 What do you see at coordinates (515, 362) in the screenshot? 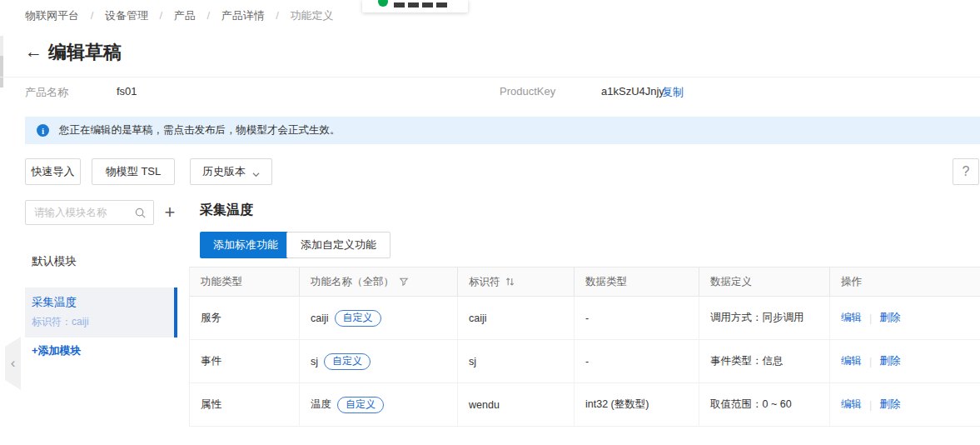
I see `cell-identifier: sj` at bounding box center [515, 362].